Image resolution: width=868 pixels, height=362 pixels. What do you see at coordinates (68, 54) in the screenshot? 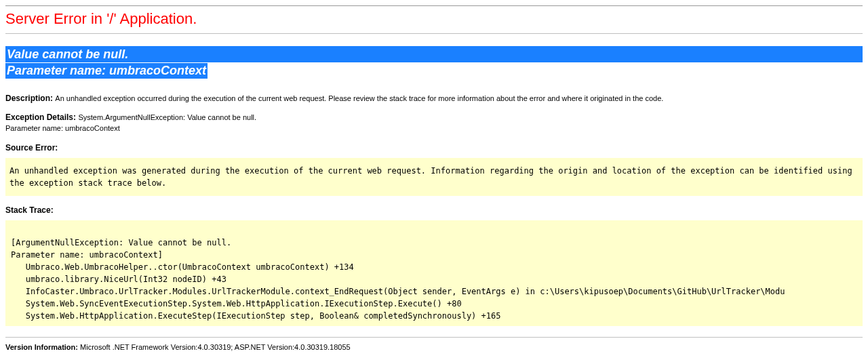
I see `exception-banner-line1: Value cannot be null.` at bounding box center [68, 54].